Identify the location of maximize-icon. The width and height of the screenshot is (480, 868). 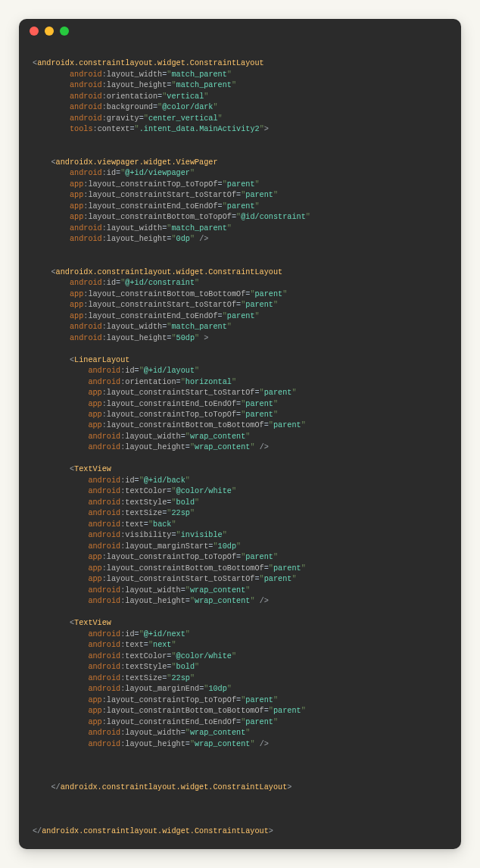
(64, 31).